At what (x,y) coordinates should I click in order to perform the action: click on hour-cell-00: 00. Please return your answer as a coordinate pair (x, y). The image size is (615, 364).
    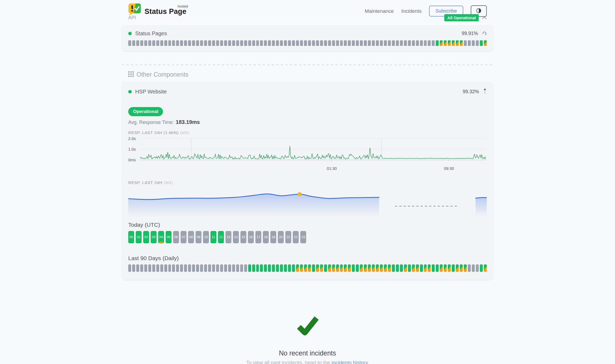
    Looking at the image, I should click on (131, 237).